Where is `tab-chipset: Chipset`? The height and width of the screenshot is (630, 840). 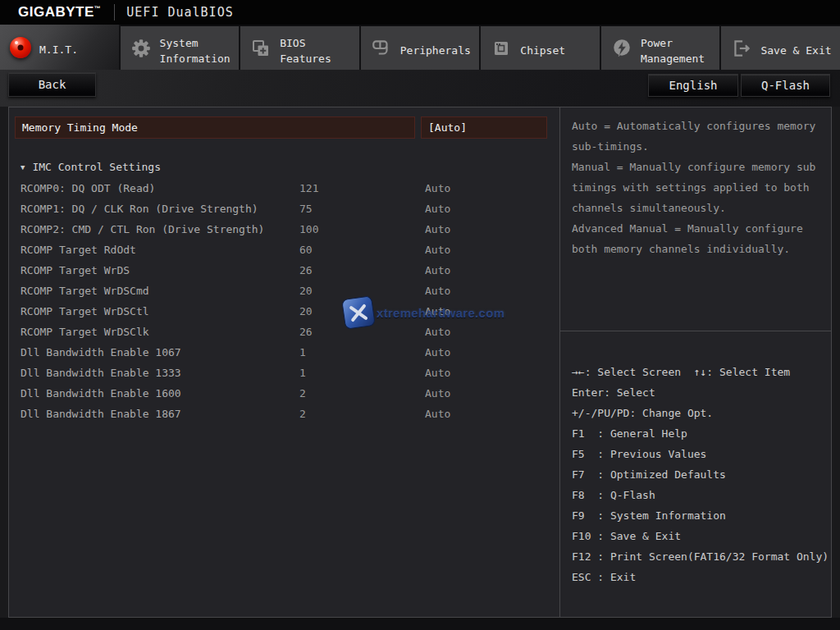 tab-chipset: Chipset is located at coordinates (541, 48).